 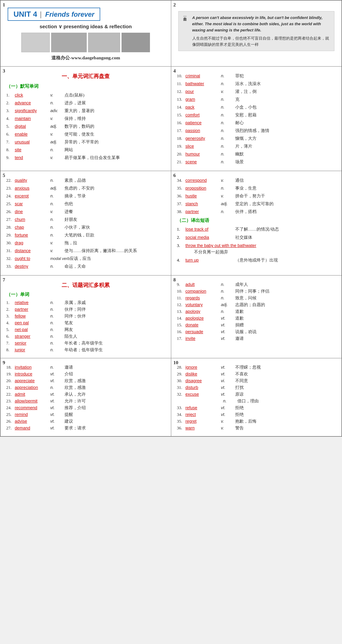 I want to click on word-chinese: 保持，维持, so click(x=115, y=118).